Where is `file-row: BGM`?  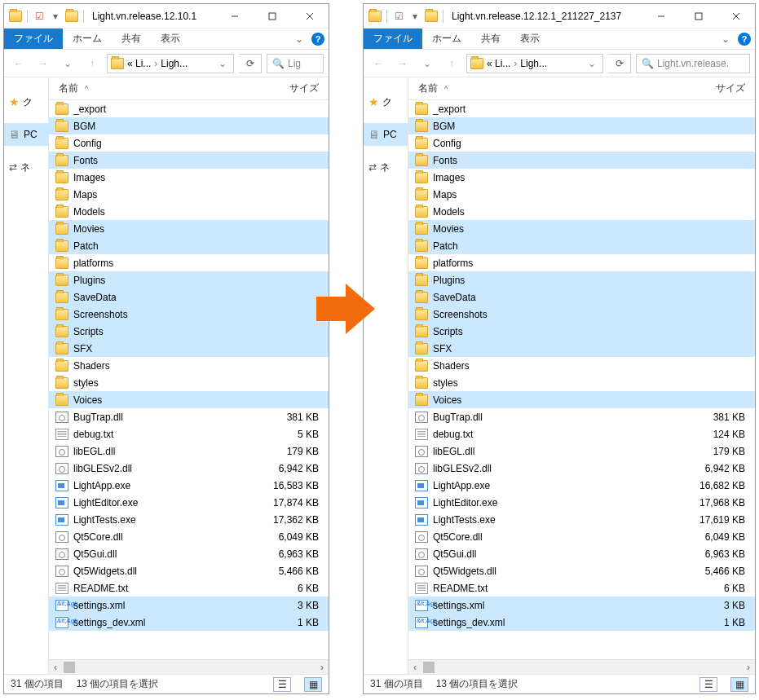
file-row: BGM is located at coordinates (189, 125).